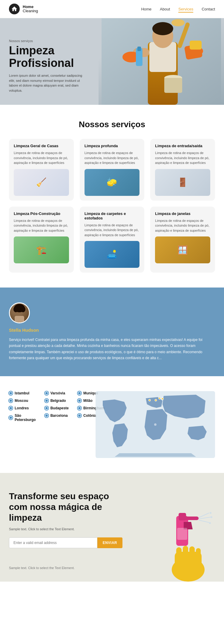 The width and height of the screenshot is (224, 644). Describe the element at coordinates (88, 401) in the screenshot. I see `city-name: Milão` at that location.